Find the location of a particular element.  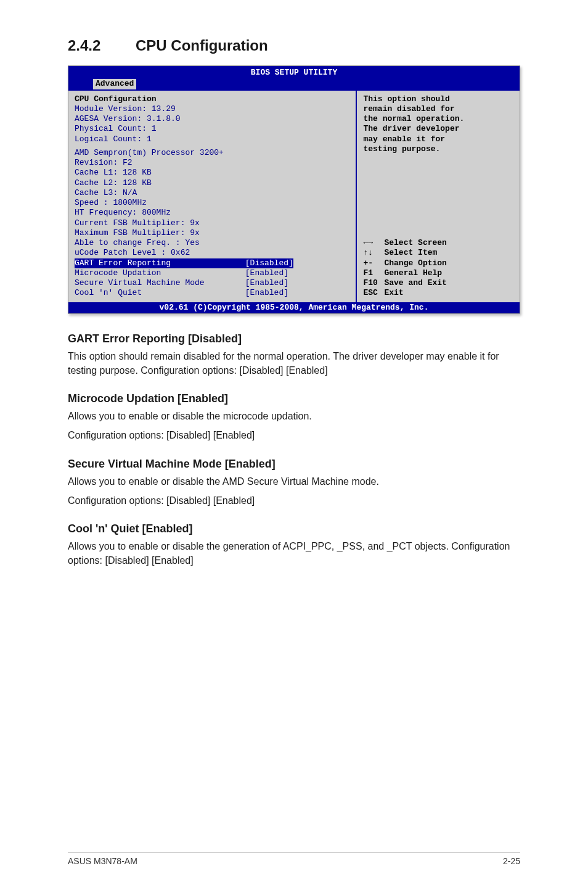

bios-key-desc: Change Option is located at coordinates (415, 263).